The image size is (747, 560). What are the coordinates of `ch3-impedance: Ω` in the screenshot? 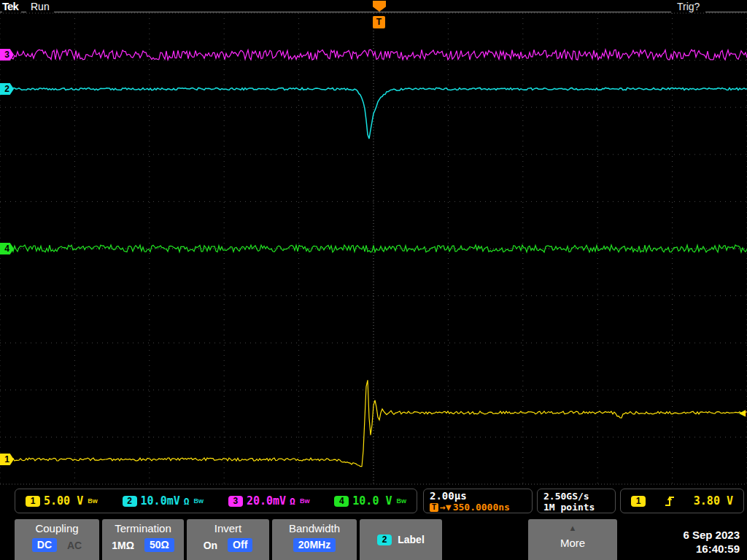 It's located at (293, 502).